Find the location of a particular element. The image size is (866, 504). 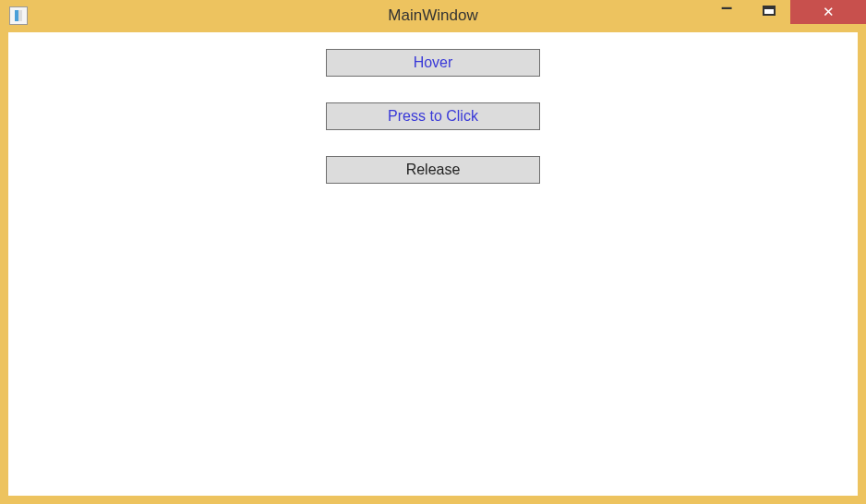

close-icon: ✕ is located at coordinates (829, 12).